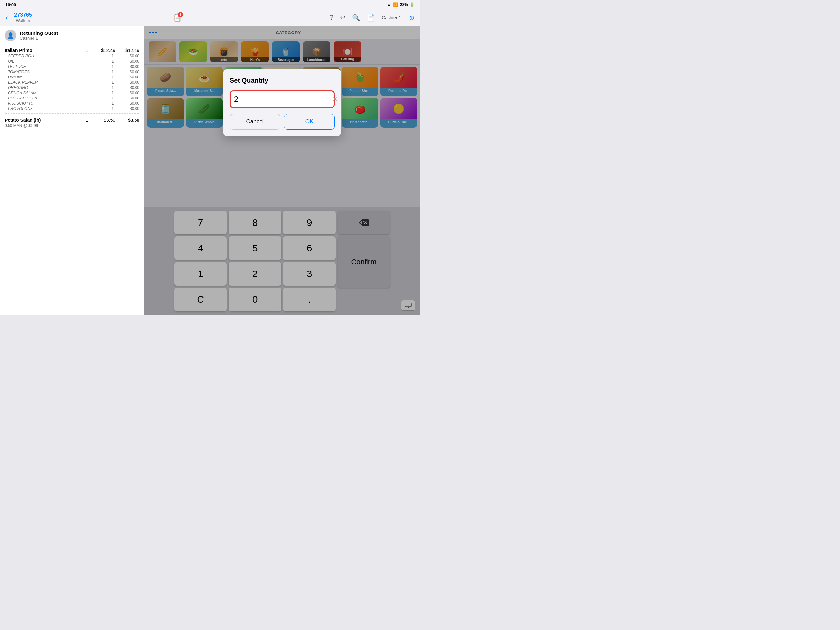 Image resolution: width=840 pixels, height=630 pixels. I want to click on modal-input-wrap: ✕, so click(282, 99).